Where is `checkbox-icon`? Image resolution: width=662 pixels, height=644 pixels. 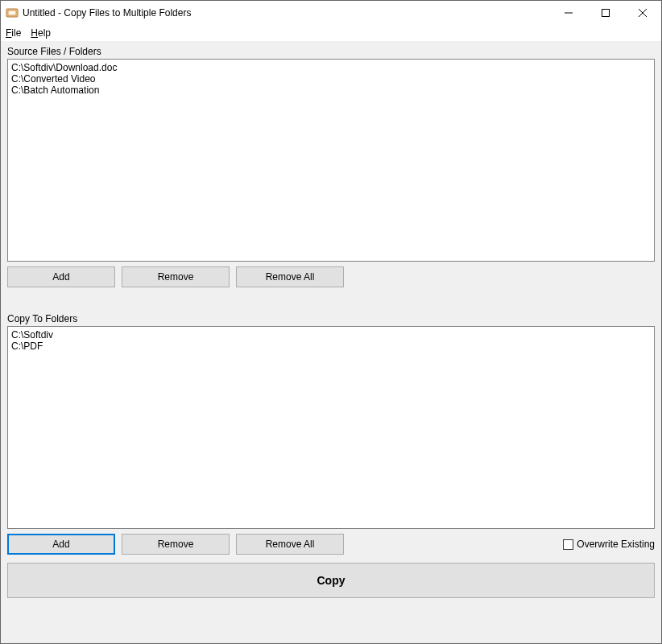
checkbox-icon is located at coordinates (569, 544).